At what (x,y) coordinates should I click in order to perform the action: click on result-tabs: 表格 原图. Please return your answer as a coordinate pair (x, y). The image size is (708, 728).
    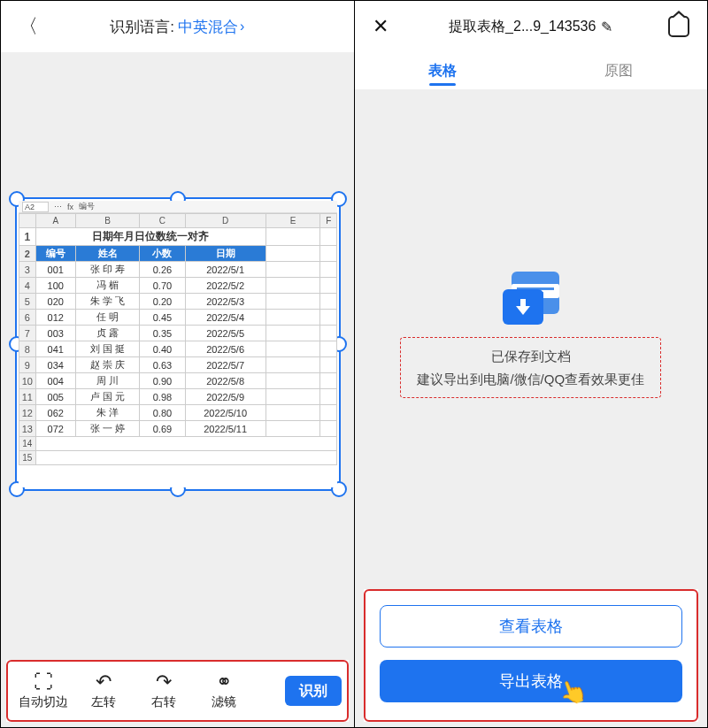
    Looking at the image, I should click on (531, 71).